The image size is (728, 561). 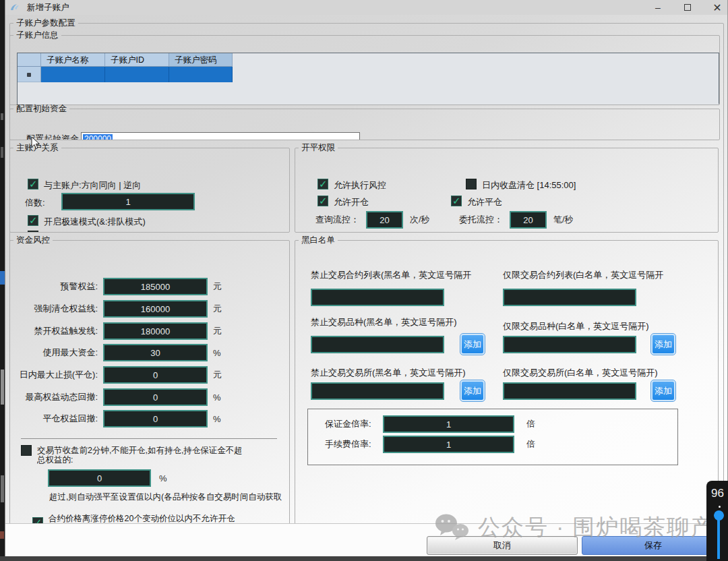 I want to click on background-app-strip, so click(x=3, y=280).